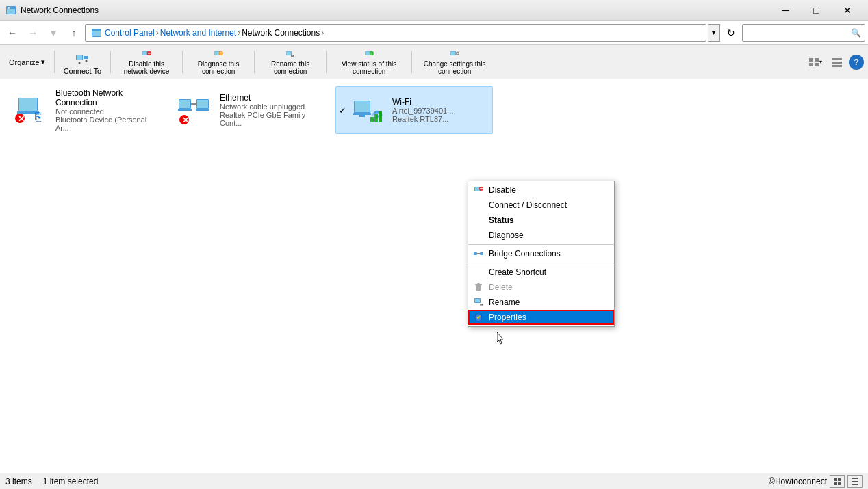 The image size is (868, 489). I want to click on connect-to-label: Connect To, so click(82, 71).